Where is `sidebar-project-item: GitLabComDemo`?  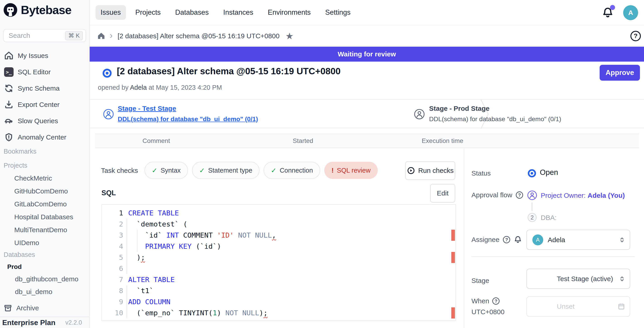
sidebar-project-item: GitLabComDemo is located at coordinates (44, 204).